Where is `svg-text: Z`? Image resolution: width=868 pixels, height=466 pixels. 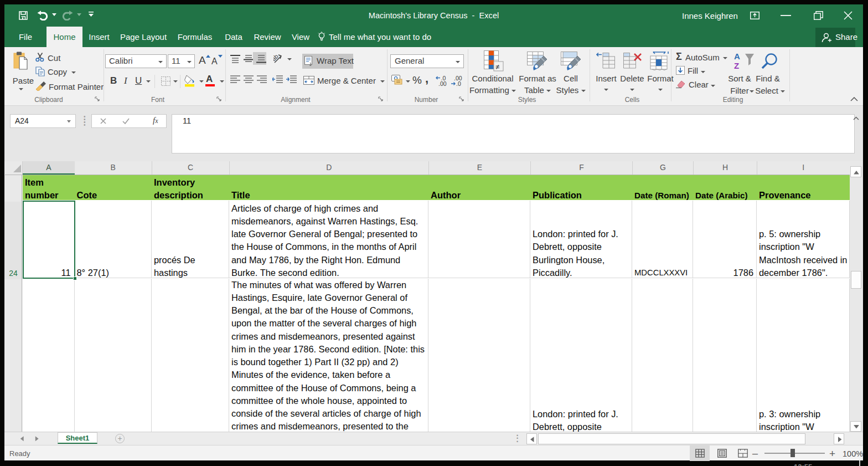 svg-text: Z is located at coordinates (736, 65).